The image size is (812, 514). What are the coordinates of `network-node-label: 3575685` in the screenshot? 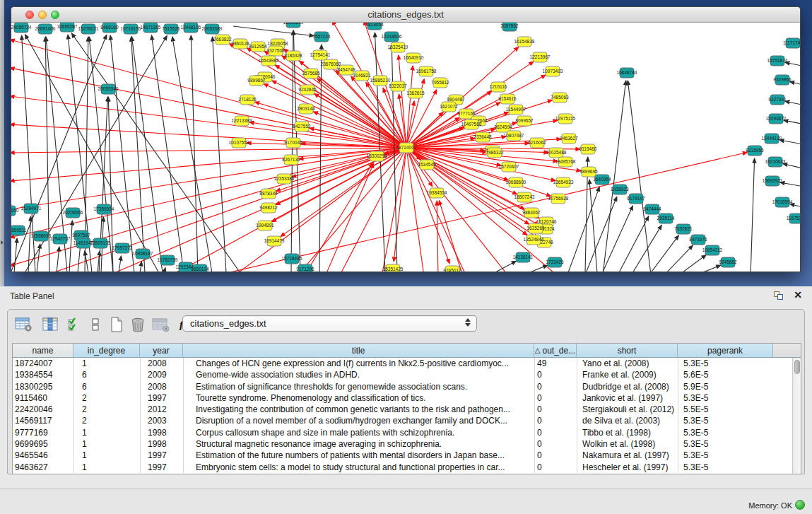 It's located at (311, 74).